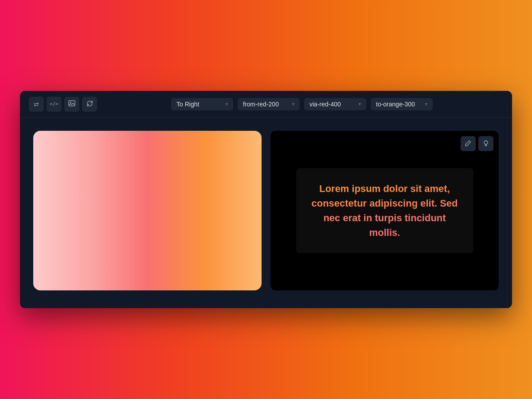 The image size is (532, 399). I want to click on direction-label: To Right, so click(188, 104).